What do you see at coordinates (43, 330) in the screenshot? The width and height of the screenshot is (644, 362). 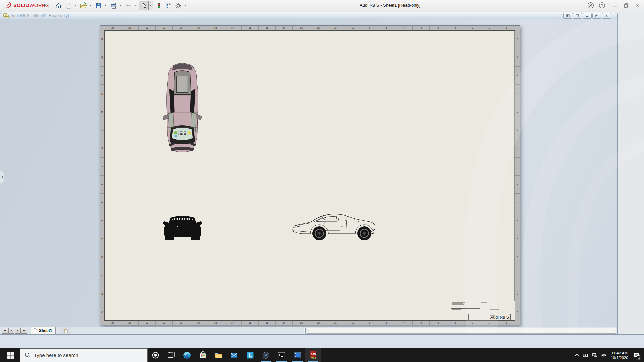 I see `tab-sheet1: Sheet1` at bounding box center [43, 330].